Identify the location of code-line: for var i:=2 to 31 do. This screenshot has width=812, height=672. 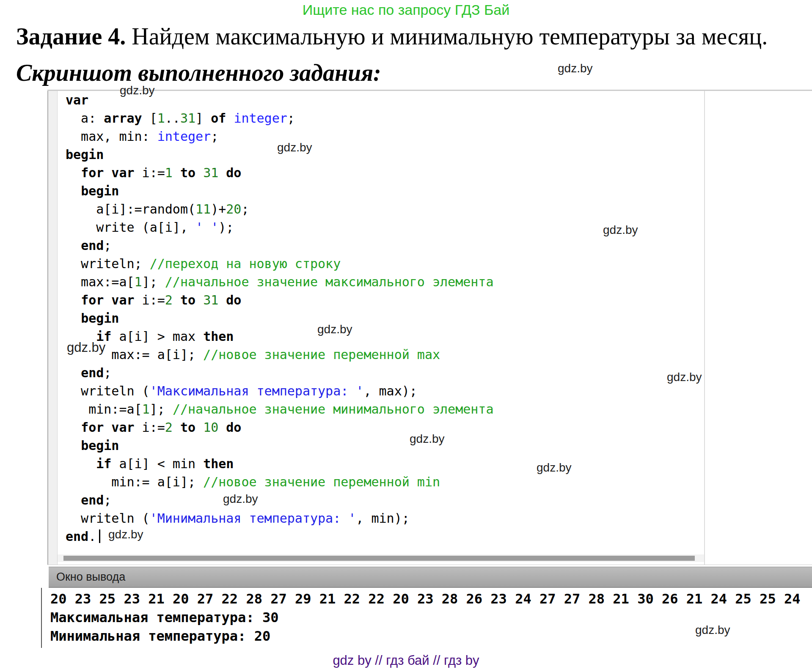
(279, 300).